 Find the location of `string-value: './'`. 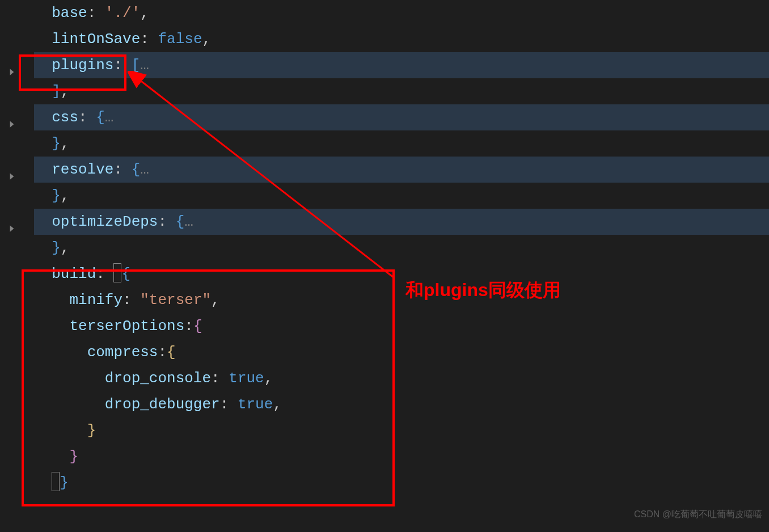

string-value: './' is located at coordinates (122, 13).